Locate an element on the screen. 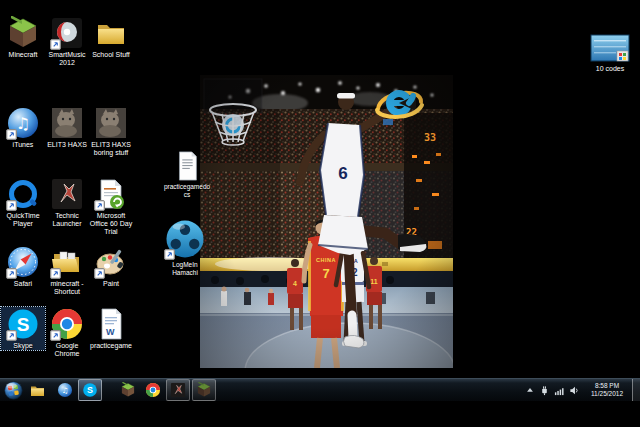  tray-volume-icon is located at coordinates (574, 390).